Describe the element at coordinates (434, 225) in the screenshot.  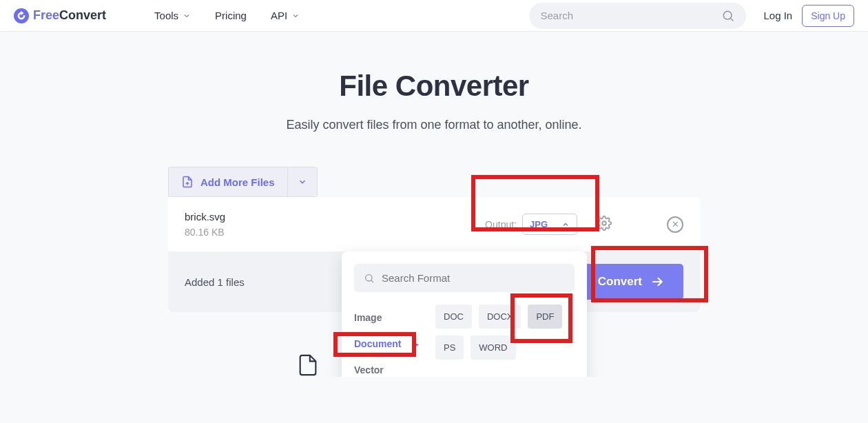
I see `file-row: brick.svg 80.16 KB Output: JPG ✕` at that location.